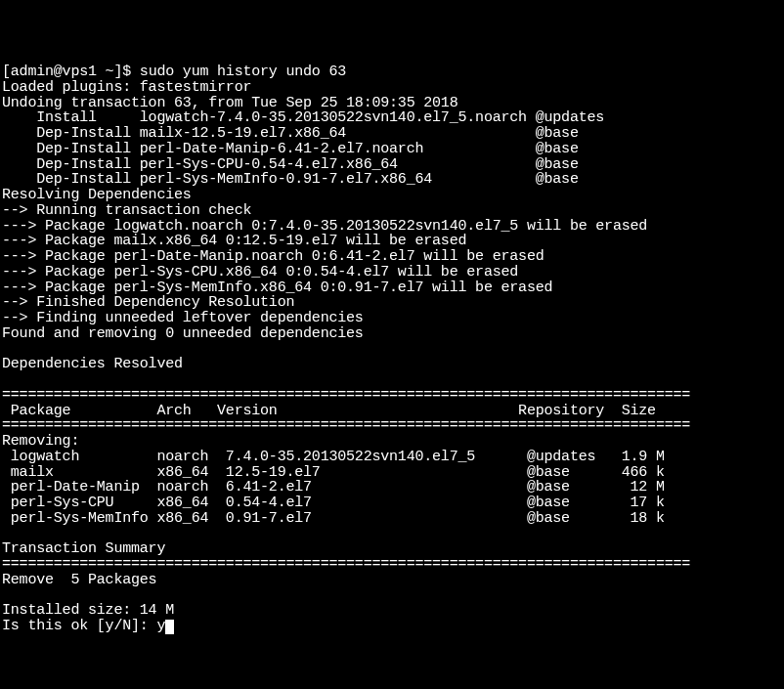 Image resolution: width=784 pixels, height=689 pixels. What do you see at coordinates (290, 133) in the screenshot?
I see `output-line: Dep-Install mailx-12.5-19.el7.x86_64 @ba…` at bounding box center [290, 133].